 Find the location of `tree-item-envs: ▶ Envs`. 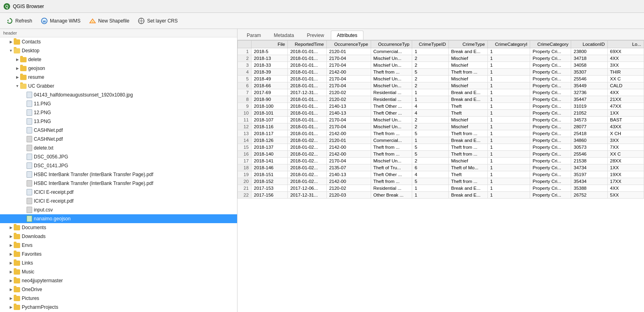

tree-item-envs: ▶ Envs is located at coordinates (118, 245).